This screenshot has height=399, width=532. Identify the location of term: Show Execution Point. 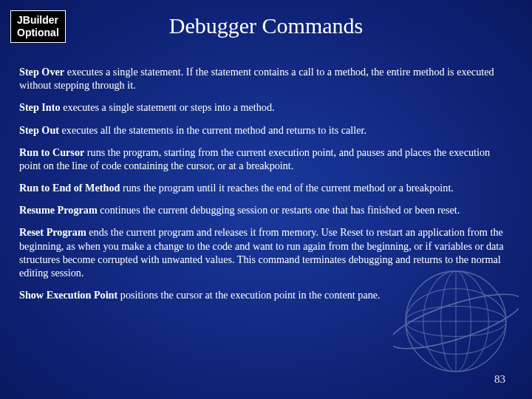
(68, 295).